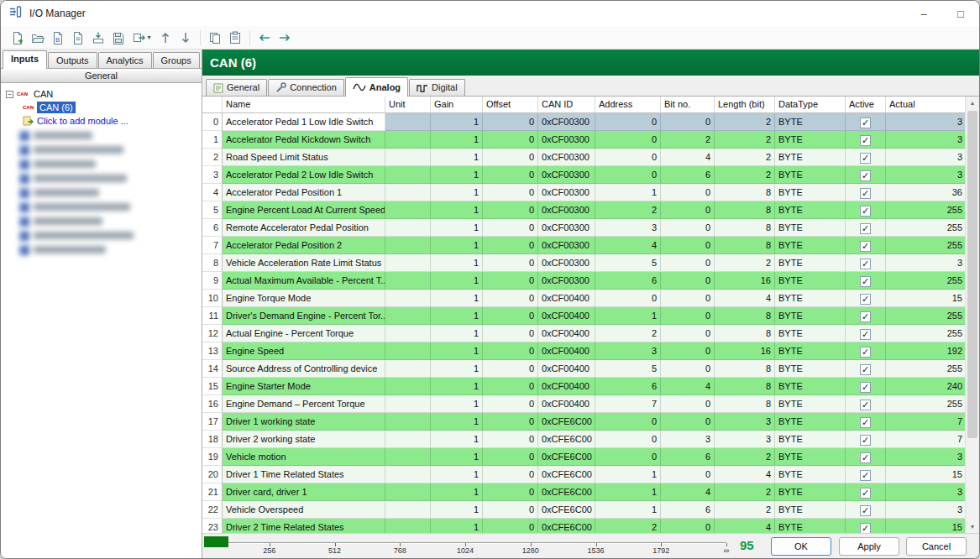 This screenshot has height=559, width=980. Describe the element at coordinates (584, 245) in the screenshot. I see `table-row: 7Accelerator Pedal Position 2100xCF00300…` at that location.